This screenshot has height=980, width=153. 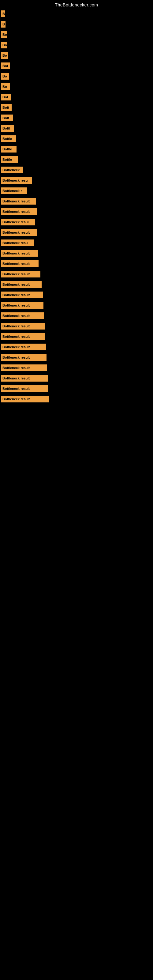 What do you see at coordinates (14, 191) in the screenshot?
I see `bar-label: Bottleneck r` at bounding box center [14, 191].